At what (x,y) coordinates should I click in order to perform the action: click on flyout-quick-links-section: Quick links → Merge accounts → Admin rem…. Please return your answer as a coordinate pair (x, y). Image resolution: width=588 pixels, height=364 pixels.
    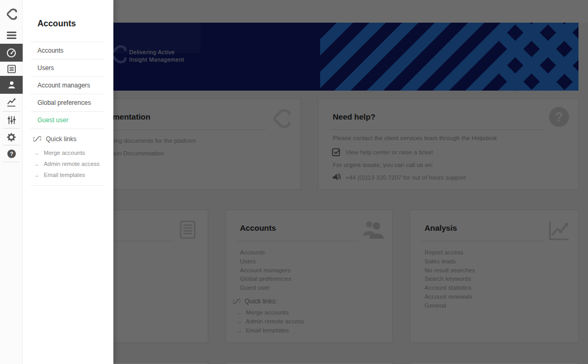
    Looking at the image, I should click on (68, 157).